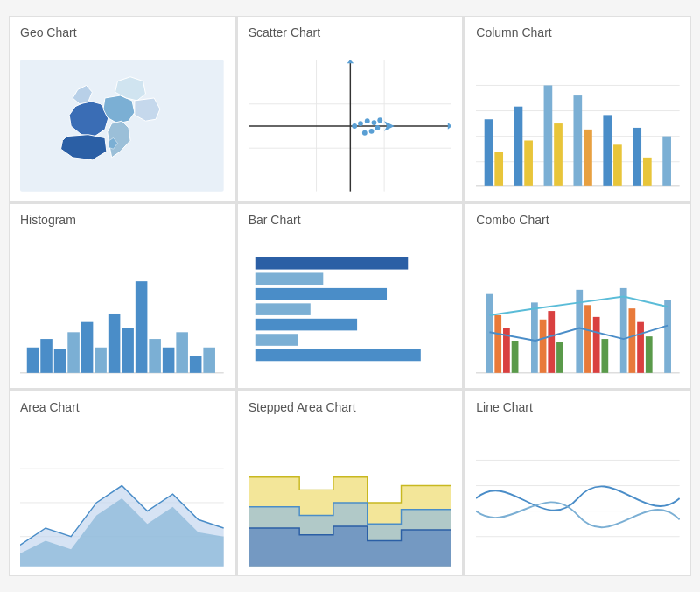  Describe the element at coordinates (350, 126) in the screenshot. I see `scatter-chart-svg` at that location.